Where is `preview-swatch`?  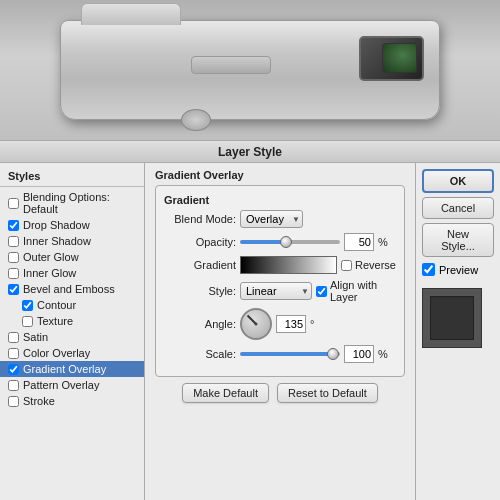
preview-swatch is located at coordinates (452, 318).